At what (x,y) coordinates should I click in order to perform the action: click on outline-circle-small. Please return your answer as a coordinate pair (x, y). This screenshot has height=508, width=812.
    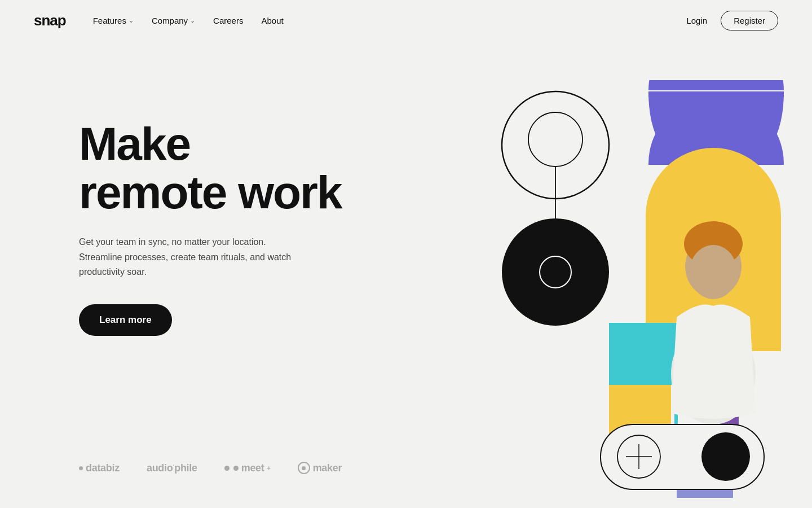
    Looking at the image, I should click on (555, 139).